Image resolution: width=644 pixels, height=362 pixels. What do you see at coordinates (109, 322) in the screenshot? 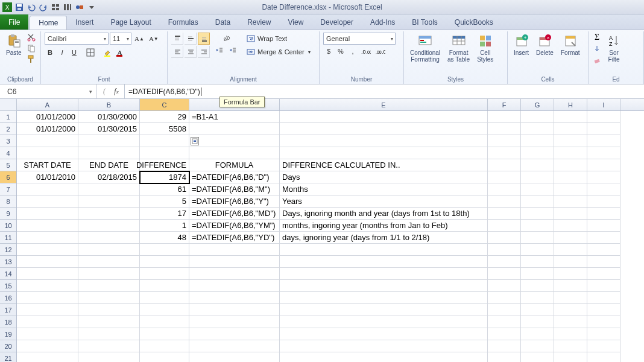
I see `cell-B18` at bounding box center [109, 322].